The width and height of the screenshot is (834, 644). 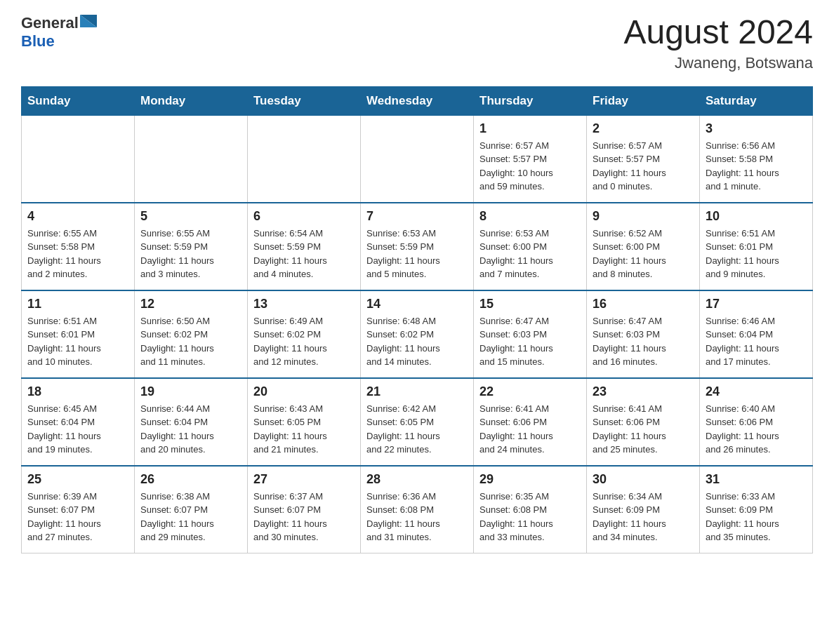 I want to click on calendar-cell: 27Sunrise: 6:37 AM Sunset: 6:07 PM Dayli…, so click(x=305, y=509).